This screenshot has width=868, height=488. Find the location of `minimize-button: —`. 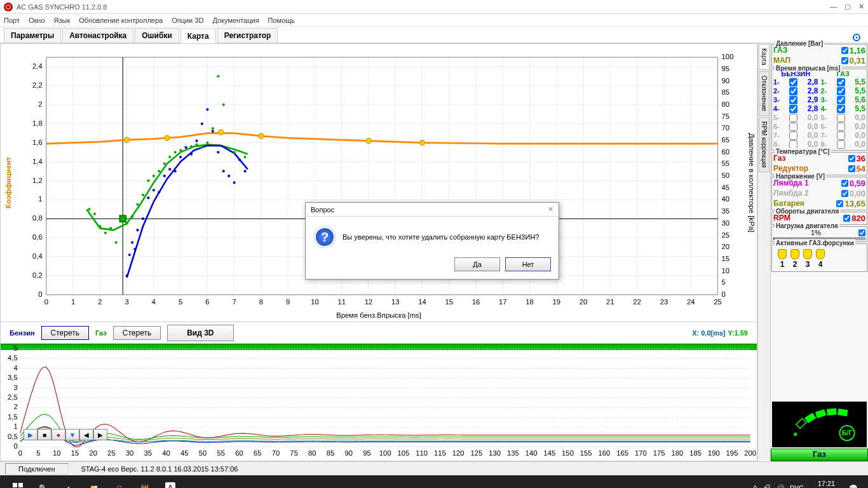

minimize-button: — is located at coordinates (834, 6).